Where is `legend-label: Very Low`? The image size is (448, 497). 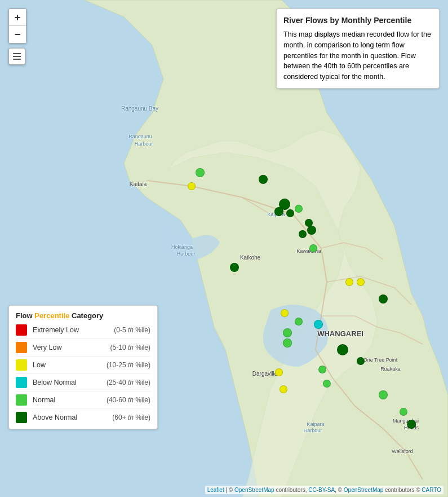
legend-label: Very Low is located at coordinates (72, 348).